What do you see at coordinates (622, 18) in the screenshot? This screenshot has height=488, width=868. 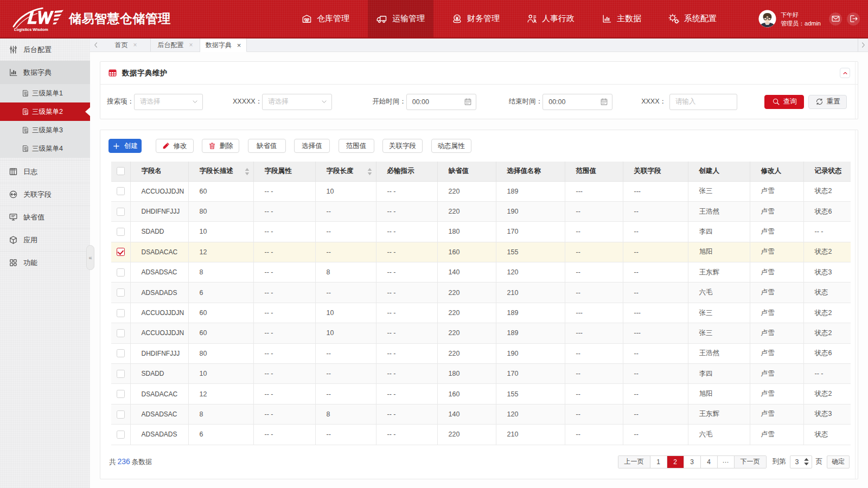 I see `topnav-item-4: 主数据` at bounding box center [622, 18].